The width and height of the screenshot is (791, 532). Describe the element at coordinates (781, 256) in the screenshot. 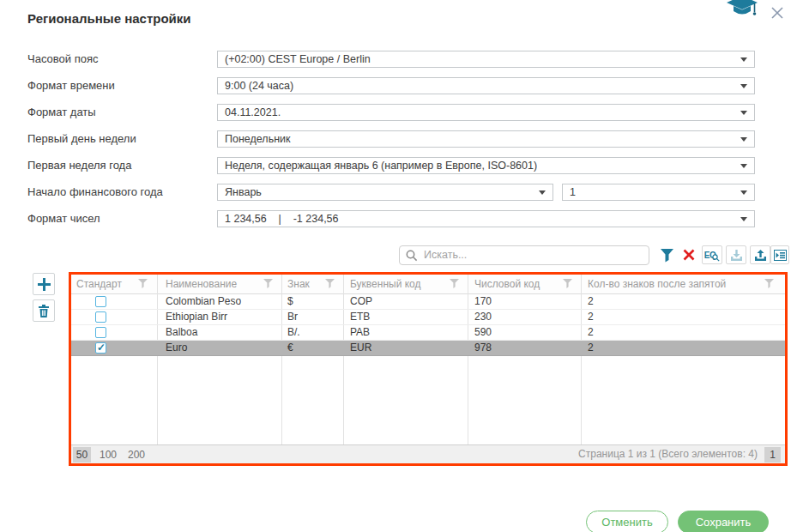

I see `column-chooser-icon` at that location.